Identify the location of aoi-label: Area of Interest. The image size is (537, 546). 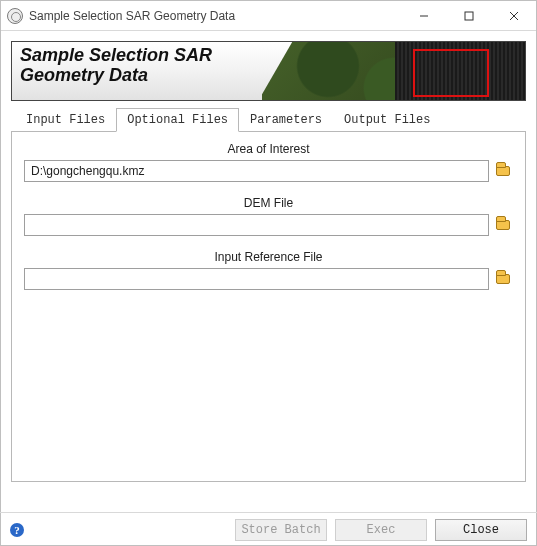
(268, 149).